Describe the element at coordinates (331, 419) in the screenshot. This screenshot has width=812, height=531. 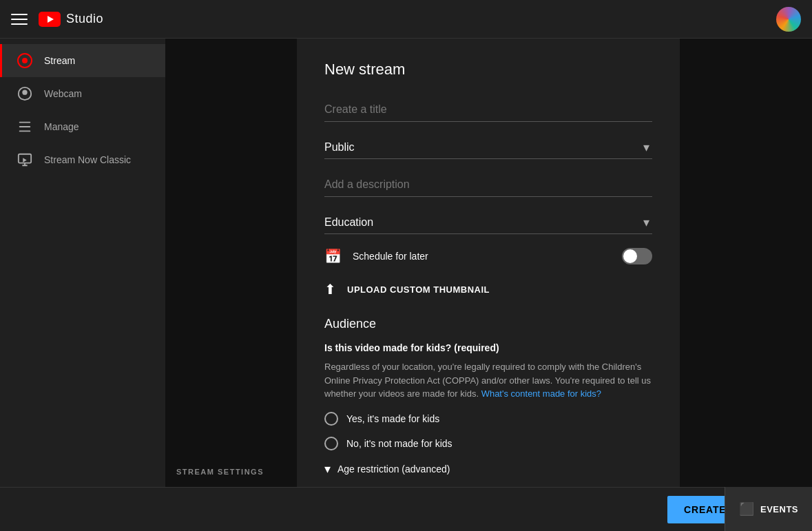
I see `radio-yes-circle` at that location.